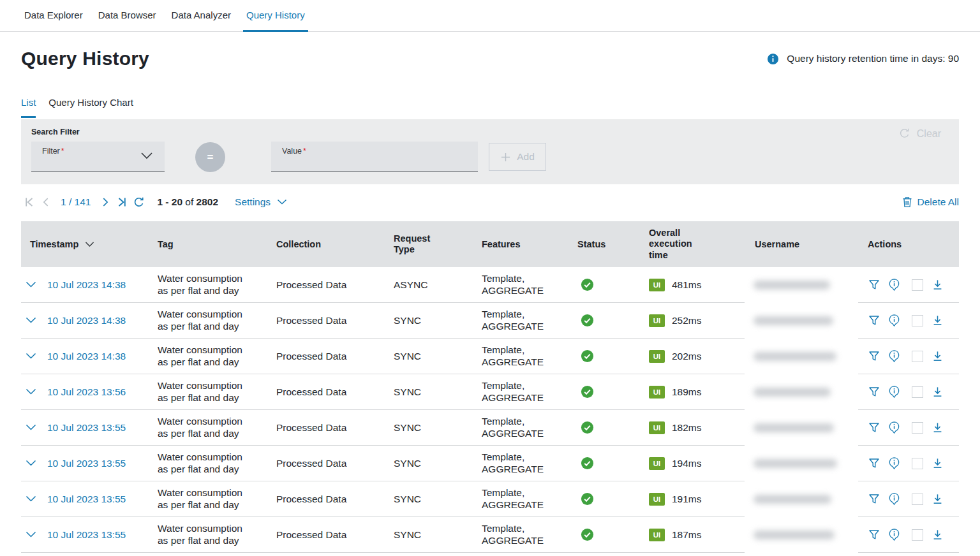 The height and width of the screenshot is (556, 980). What do you see at coordinates (75, 202) in the screenshot?
I see `page-indicator: 1 / 141` at bounding box center [75, 202].